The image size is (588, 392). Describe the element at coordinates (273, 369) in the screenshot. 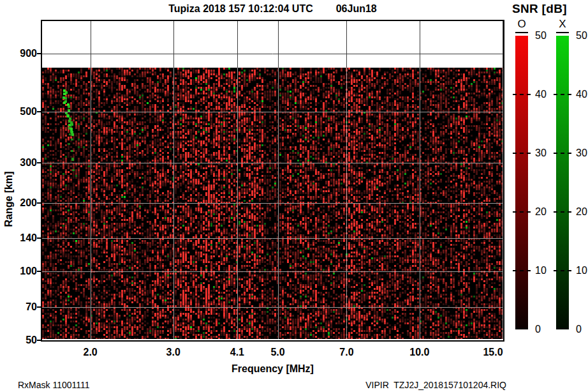

I see `x-axis-label: Frequency [MHz]` at that location.